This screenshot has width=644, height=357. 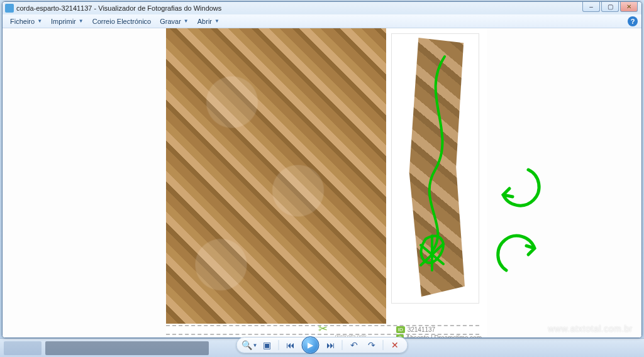 What do you see at coordinates (119, 8) in the screenshot?
I see `window-title: corda-esparto-32141137 - Visualizador de…` at bounding box center [119, 8].